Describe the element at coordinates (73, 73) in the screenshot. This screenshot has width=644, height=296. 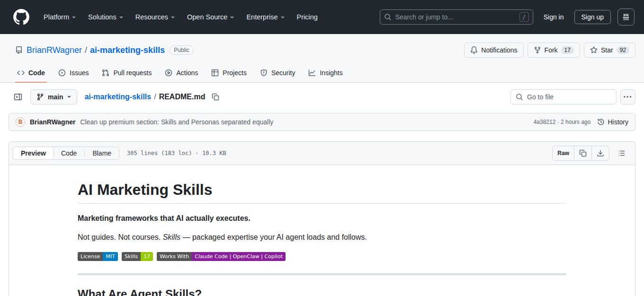
I see `tab-issues: Issues` at that location.